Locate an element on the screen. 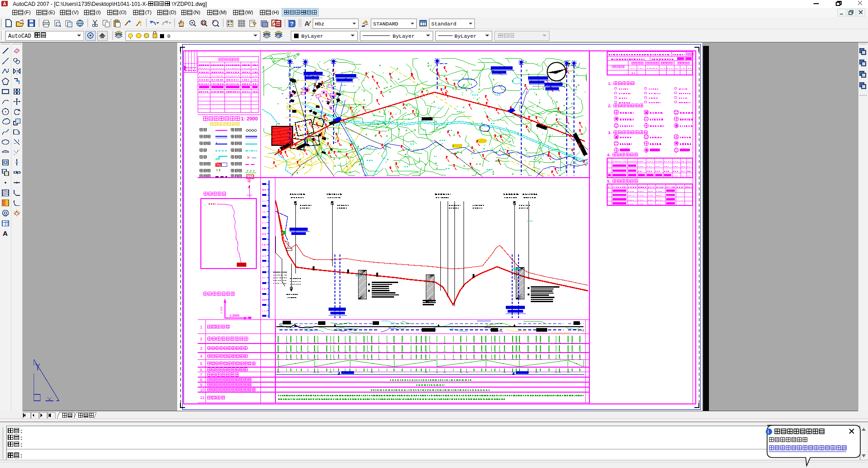 This screenshot has width=868, height=468. svg-text: Hbz is located at coordinates (320, 24).